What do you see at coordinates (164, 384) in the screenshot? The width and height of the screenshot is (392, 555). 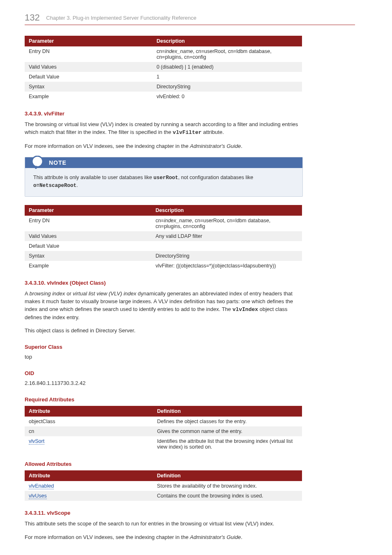 I see `value-oid: 2.16.840.1.113730.3.2.42` at bounding box center [164, 384].